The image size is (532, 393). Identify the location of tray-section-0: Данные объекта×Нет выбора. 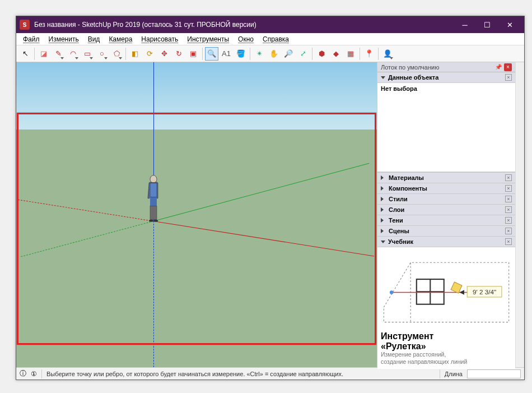
(446, 122).